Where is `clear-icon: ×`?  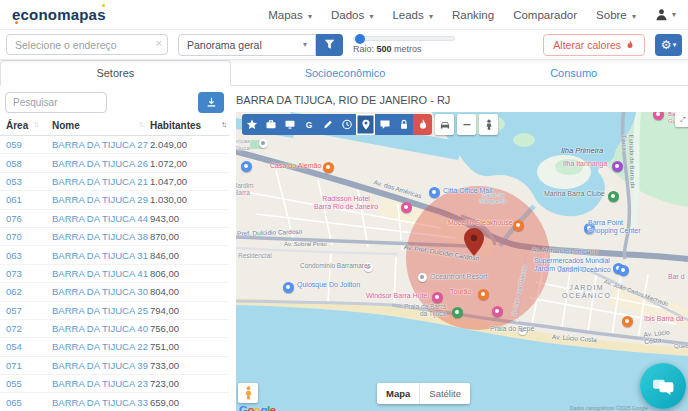 clear-icon: × is located at coordinates (159, 43).